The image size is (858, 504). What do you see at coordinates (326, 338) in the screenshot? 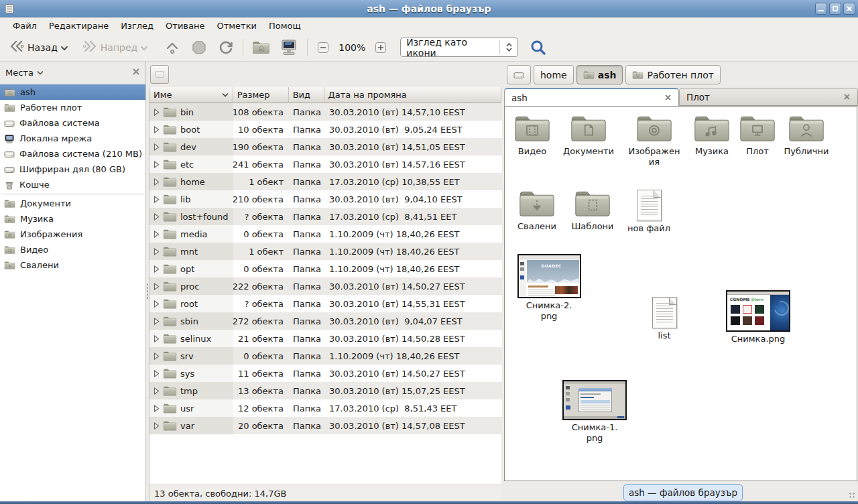
I see `table-row-selinux: selinux21 обектаПапка30.03.2010 (вт) 14,…` at bounding box center [326, 338].